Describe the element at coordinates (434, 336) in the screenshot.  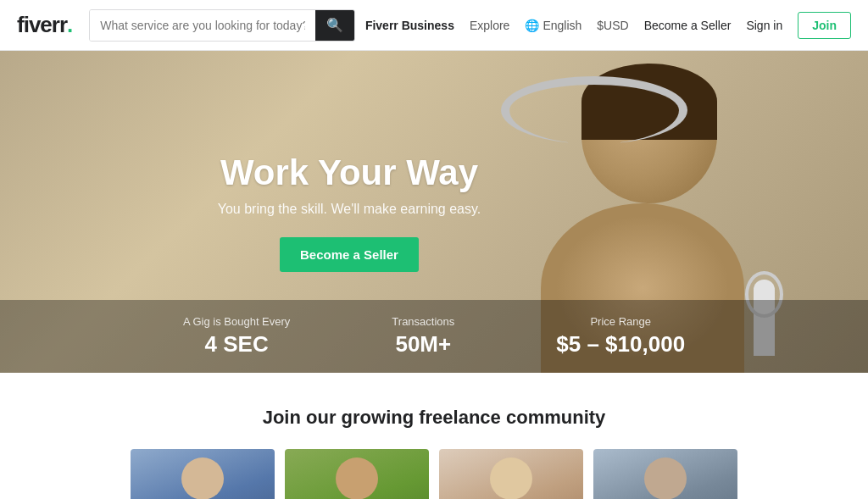
I see `stats-bar: A Gig is Bought Every 4 SEC Transactions…` at that location.